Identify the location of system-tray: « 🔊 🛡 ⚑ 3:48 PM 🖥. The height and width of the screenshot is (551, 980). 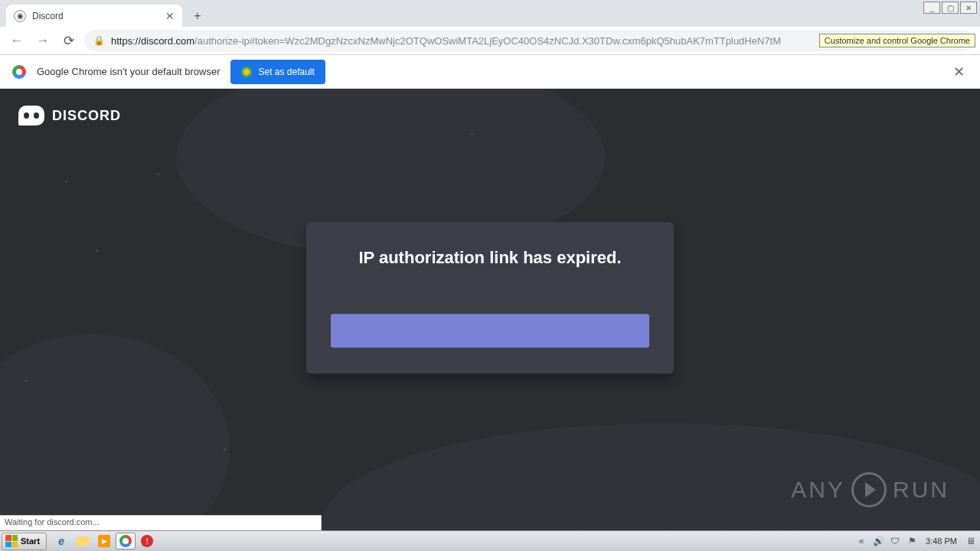
(917, 541).